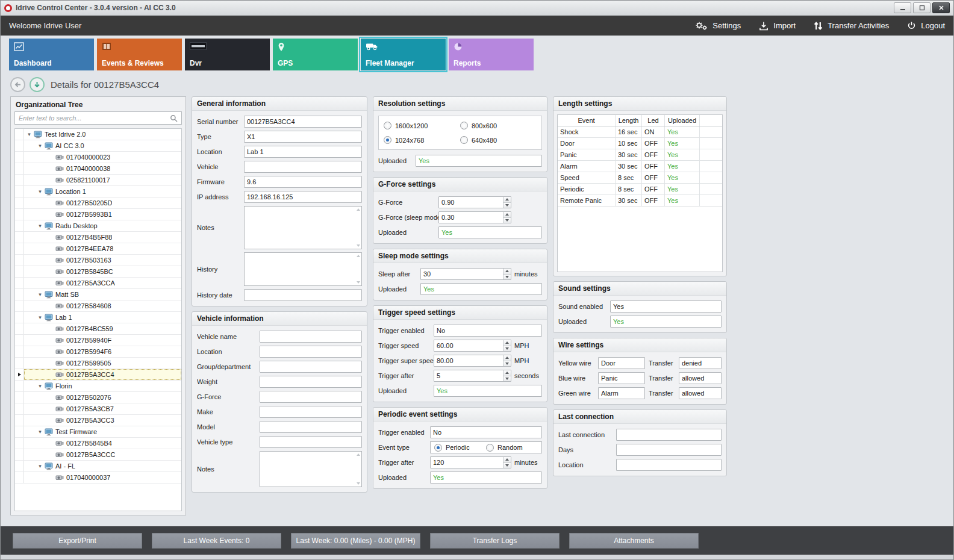 This screenshot has height=560, width=954. What do you see at coordinates (316, 54) in the screenshot?
I see `nav-tile-gps: GPS` at bounding box center [316, 54].